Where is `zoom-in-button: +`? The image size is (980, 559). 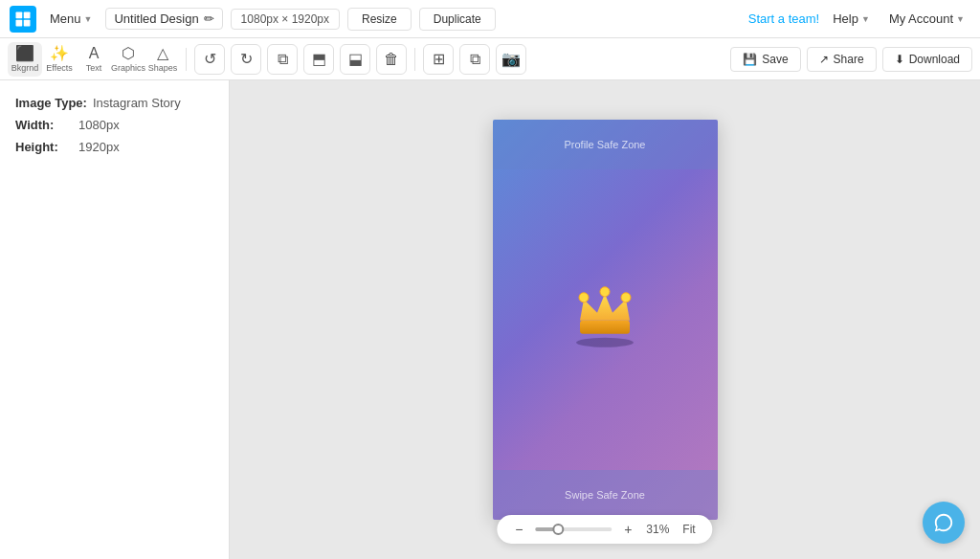
zoom-in-button: + is located at coordinates (628, 529).